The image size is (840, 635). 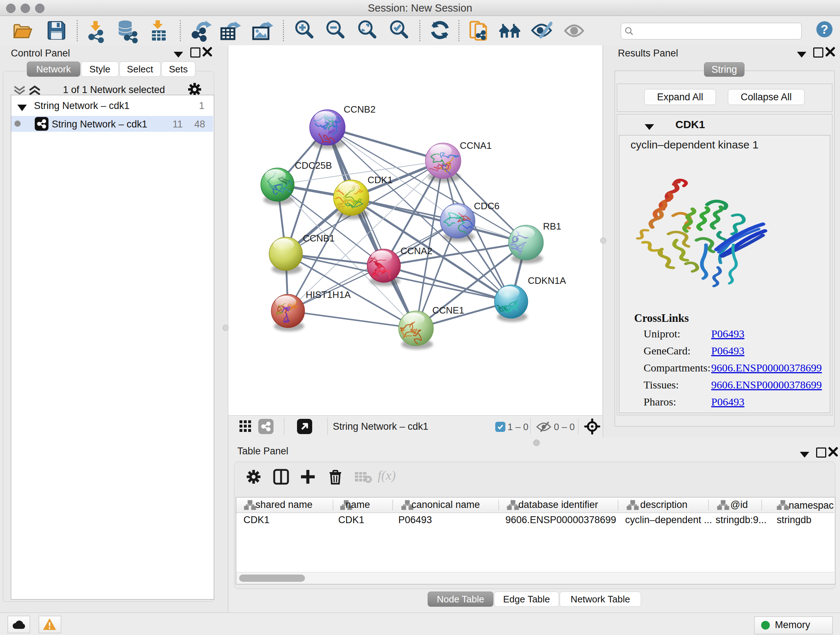 What do you see at coordinates (448, 310) in the screenshot?
I see `svg-text: CCNE1` at bounding box center [448, 310].